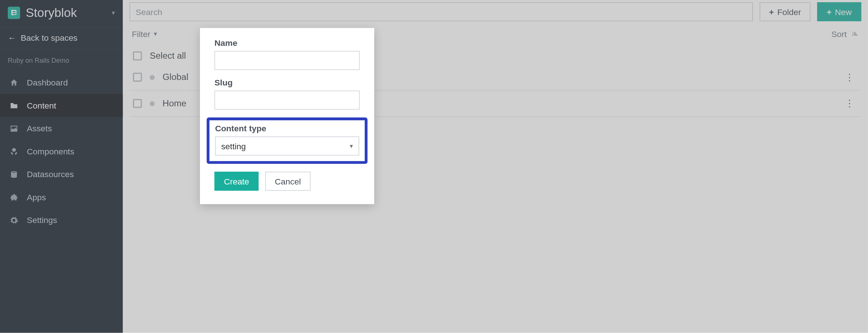 The image size is (868, 333). Describe the element at coordinates (287, 100) in the screenshot. I see `slug-input` at that location.